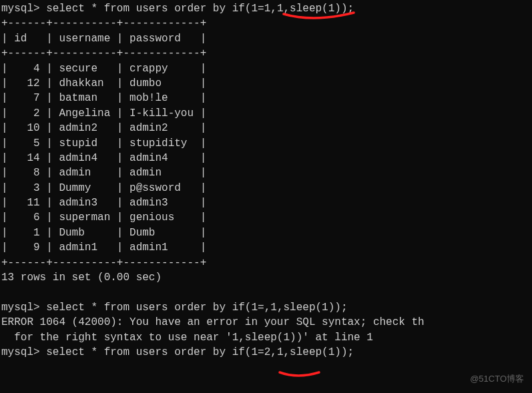  What do you see at coordinates (266, 278) in the screenshot?
I see `result-message: 13 rows in set (0.00 sec)` at bounding box center [266, 278].